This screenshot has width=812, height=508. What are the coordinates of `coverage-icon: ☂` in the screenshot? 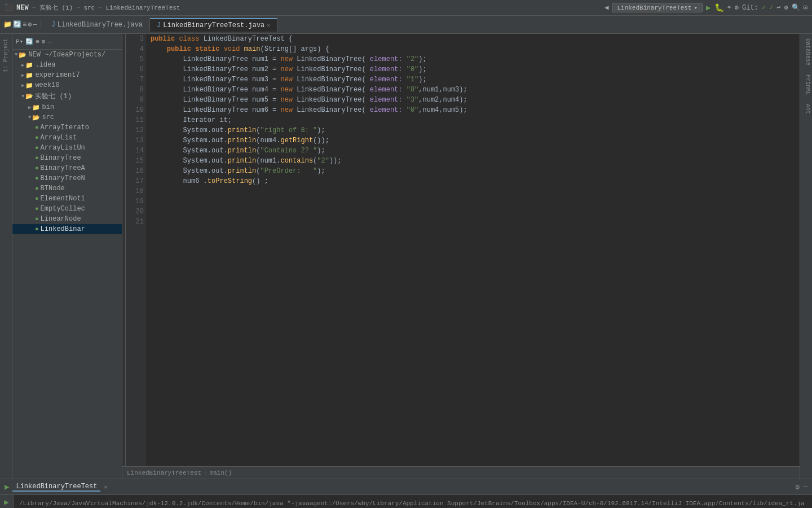 It's located at (730, 8).